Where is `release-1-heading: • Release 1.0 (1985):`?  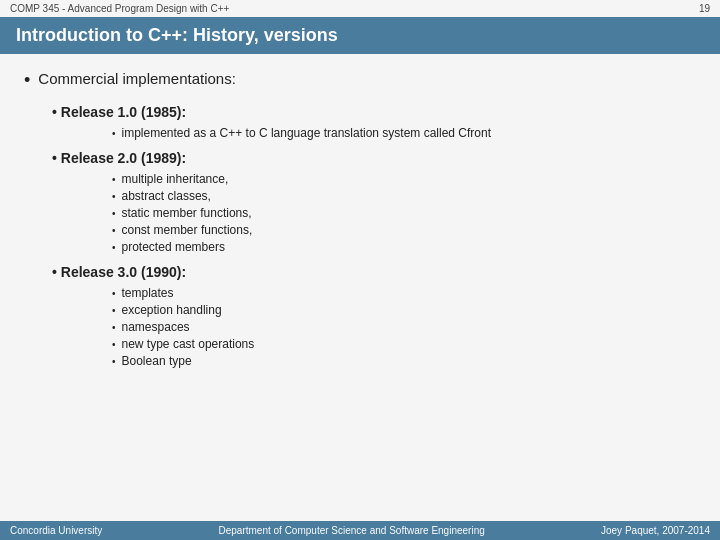 release-1-heading: • Release 1.0 (1985): is located at coordinates (374, 112).